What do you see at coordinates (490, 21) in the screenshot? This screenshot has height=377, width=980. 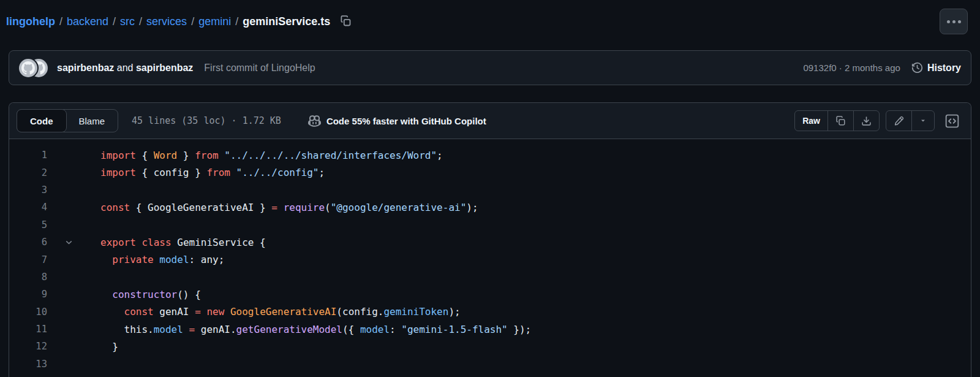 I see `top-bar: lingohelp/backend/src/services/gemini/ge…` at bounding box center [490, 21].